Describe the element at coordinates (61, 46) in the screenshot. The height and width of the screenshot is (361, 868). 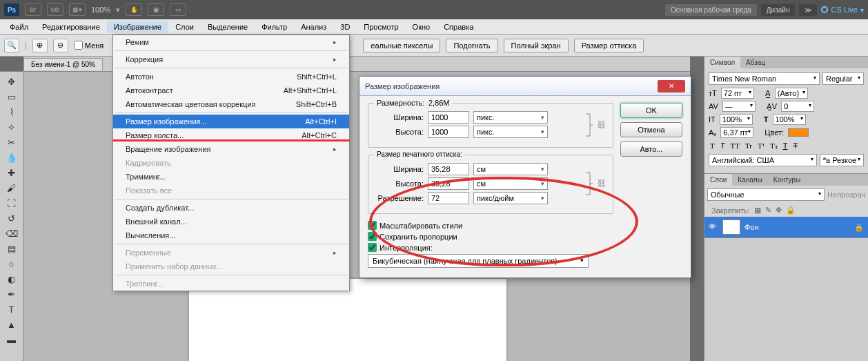
I see `zoomout-icon: ⊖` at that location.